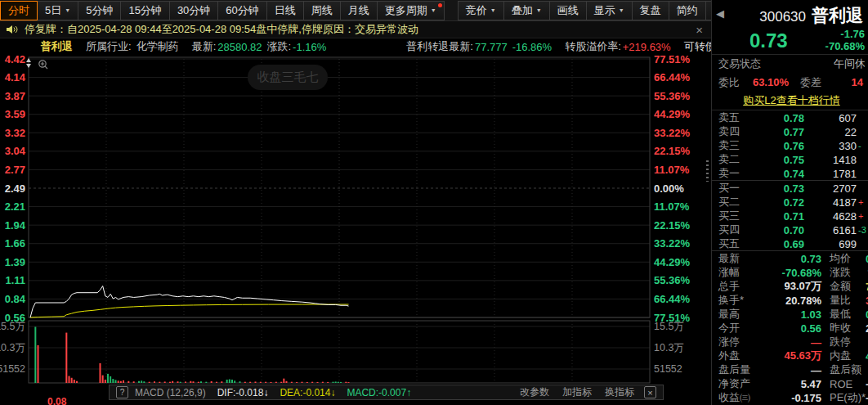 This screenshot has width=868, height=405. What do you see at coordinates (843, 370) in the screenshot?
I see `stat-label: 盘后额` at bounding box center [843, 370].